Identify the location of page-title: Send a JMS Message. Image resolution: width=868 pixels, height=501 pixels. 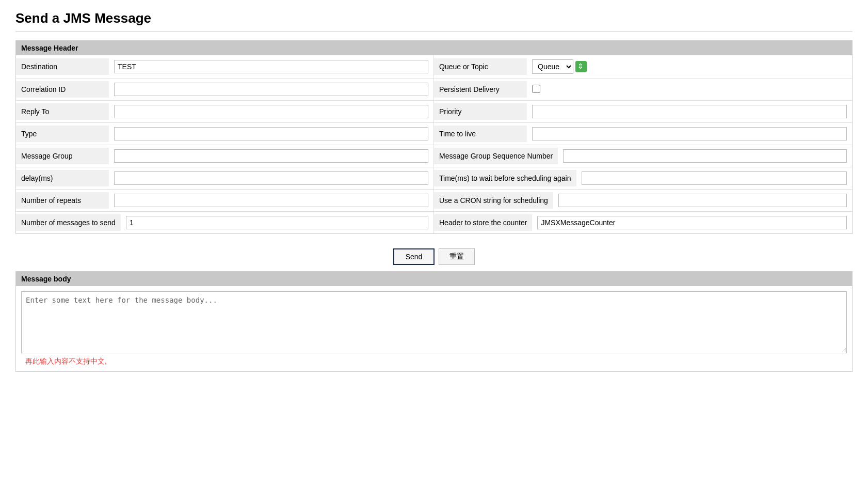
(434, 19).